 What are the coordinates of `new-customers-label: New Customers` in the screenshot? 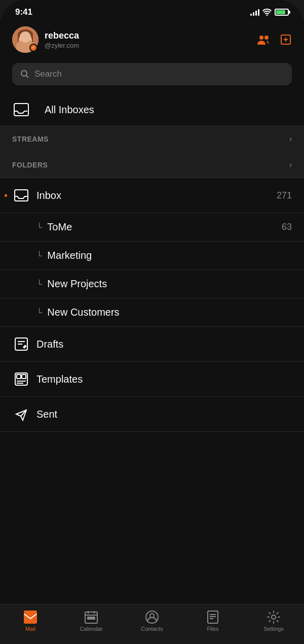 It's located at (169, 313).